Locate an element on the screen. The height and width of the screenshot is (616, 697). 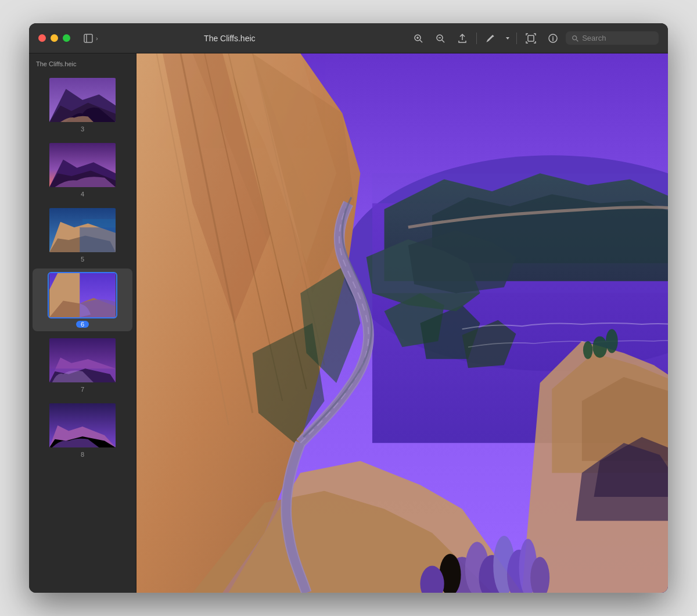
info-button is located at coordinates (553, 38).